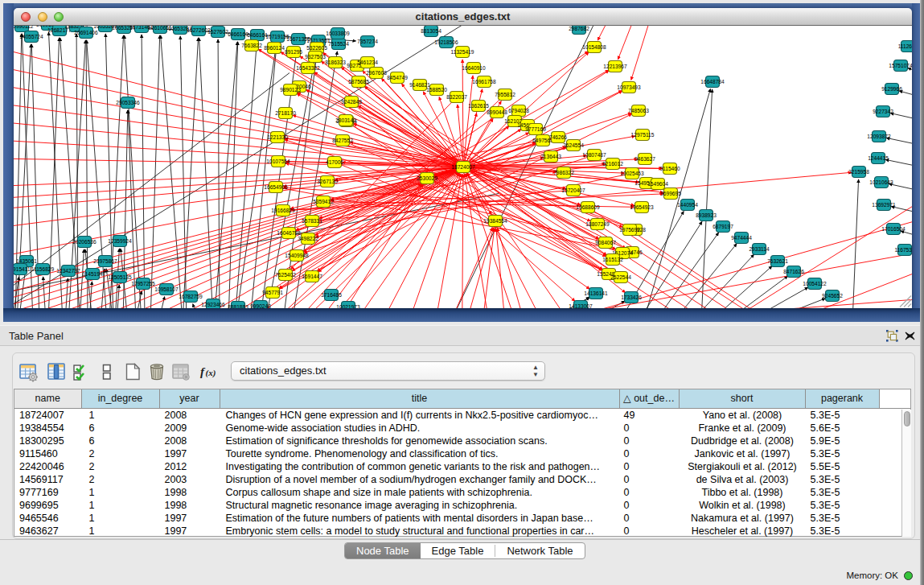 The image size is (924, 585). What do you see at coordinates (463, 51) in the screenshot?
I see `svg-text: 11325419` at bounding box center [463, 51].